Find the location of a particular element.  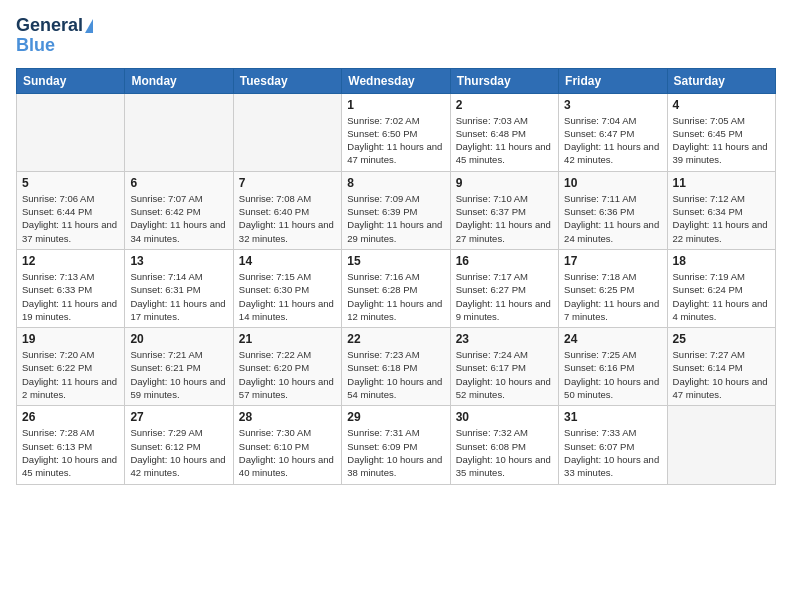

day-info: Sunrise: 7:24 AM Sunset: 6:17 PM Dayligh… is located at coordinates (504, 374).